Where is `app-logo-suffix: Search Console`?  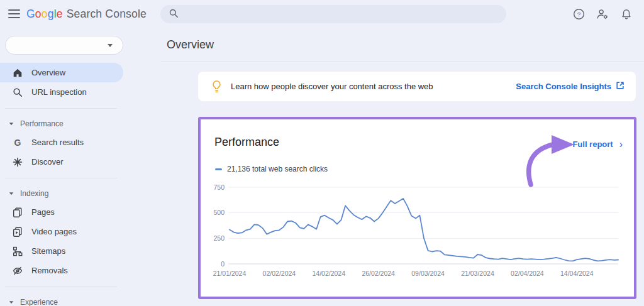
app-logo-suffix: Search Console is located at coordinates (107, 14).